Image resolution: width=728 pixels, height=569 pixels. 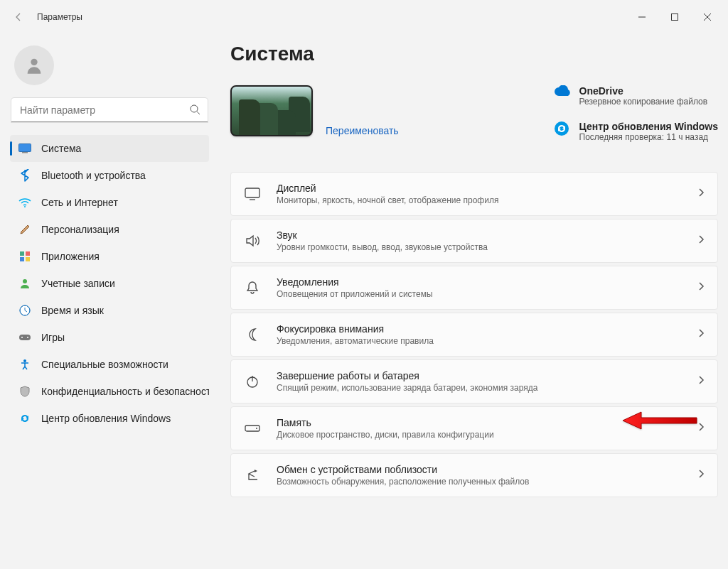 I want to click on avatar, so click(x=34, y=65).